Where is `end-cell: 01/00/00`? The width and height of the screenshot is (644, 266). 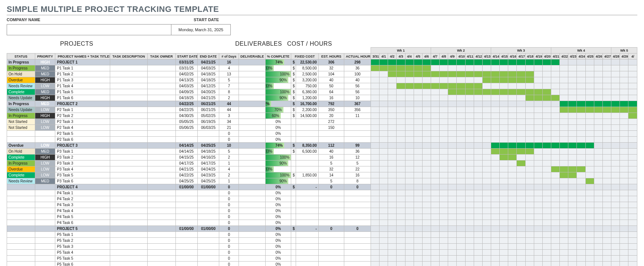 end-cell: 01/00/00 is located at coordinates (208, 229).